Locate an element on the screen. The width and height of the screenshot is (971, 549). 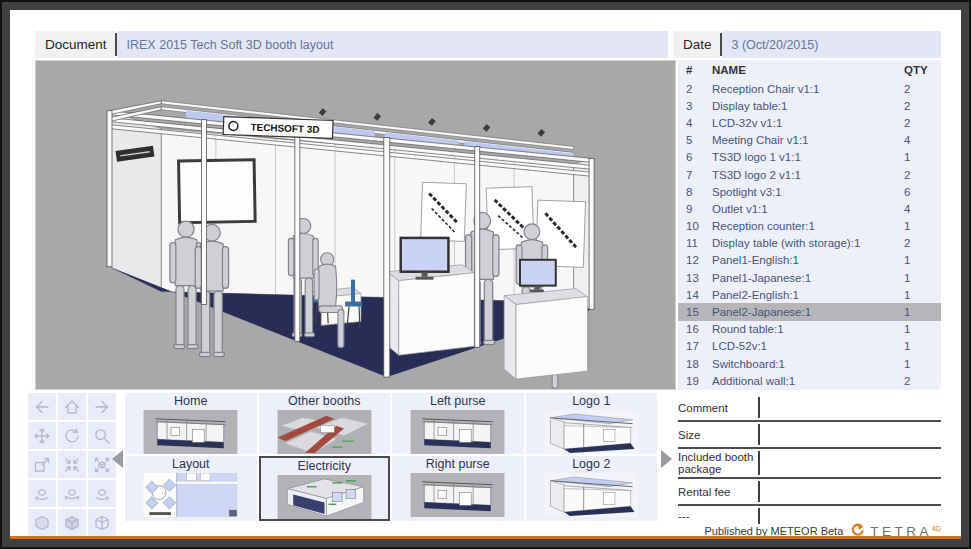
part-name: Meeting Chair v1:1 is located at coordinates (808, 140).